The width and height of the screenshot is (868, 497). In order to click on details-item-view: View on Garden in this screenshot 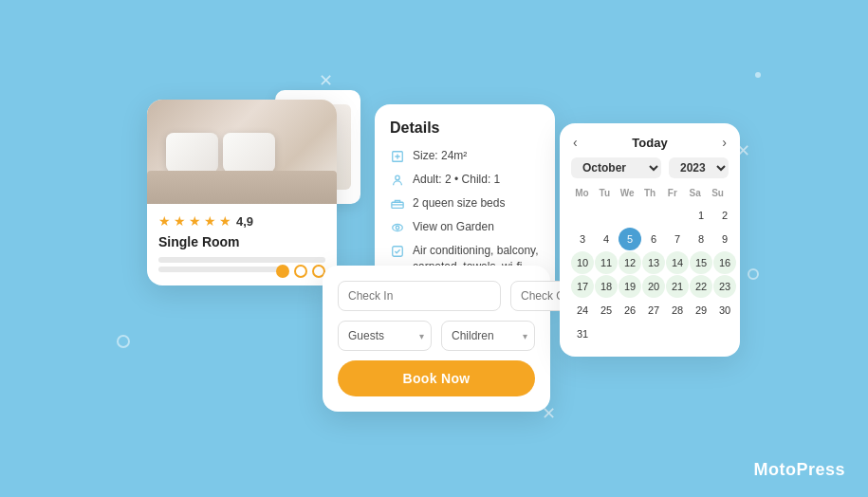, I will do `click(465, 228)`.